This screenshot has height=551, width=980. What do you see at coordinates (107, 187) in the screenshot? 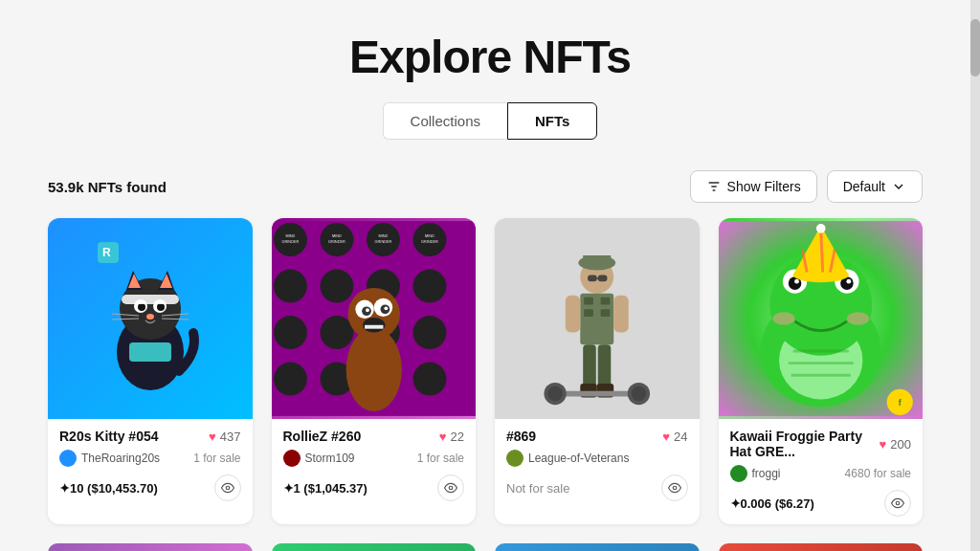
I see `results-count: 53.9k NFTs found` at bounding box center [107, 187].